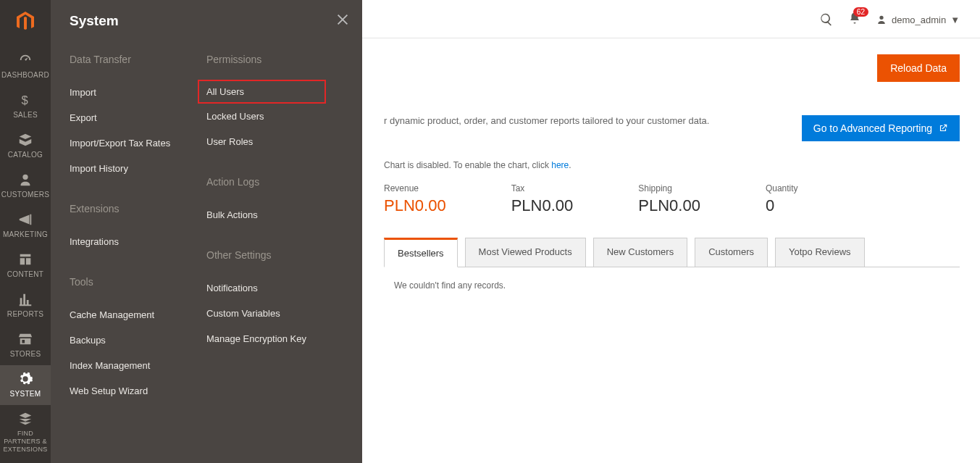 The width and height of the screenshot is (980, 463). I want to click on tab-most-viewed: Most Viewed Products, so click(526, 252).